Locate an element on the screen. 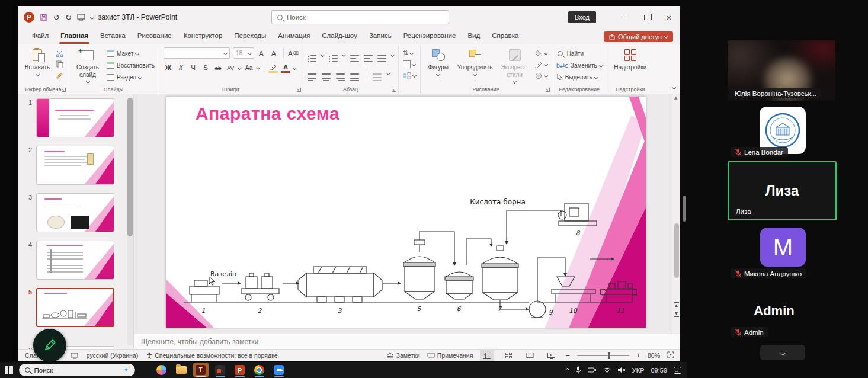  notification-center-icon is located at coordinates (678, 370).